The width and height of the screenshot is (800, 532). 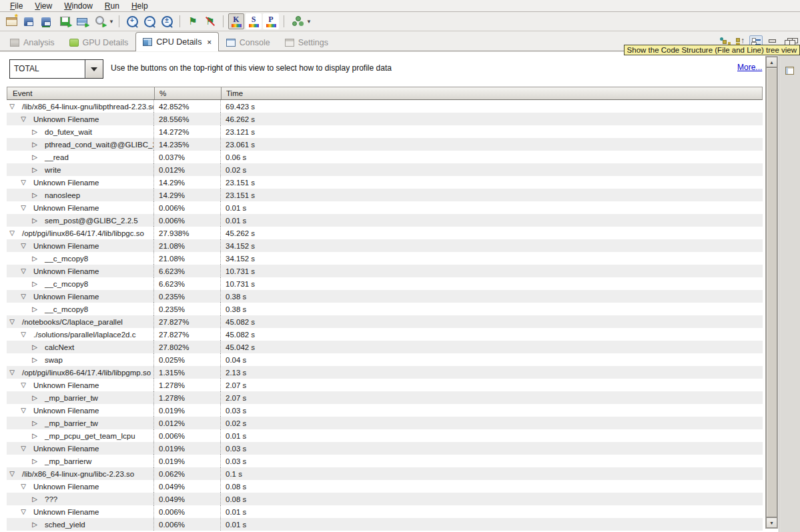 I want to click on table-row: ▷pthread_cond_wait@@GLIBC_2.314.235%23.0…, so click(x=384, y=144).